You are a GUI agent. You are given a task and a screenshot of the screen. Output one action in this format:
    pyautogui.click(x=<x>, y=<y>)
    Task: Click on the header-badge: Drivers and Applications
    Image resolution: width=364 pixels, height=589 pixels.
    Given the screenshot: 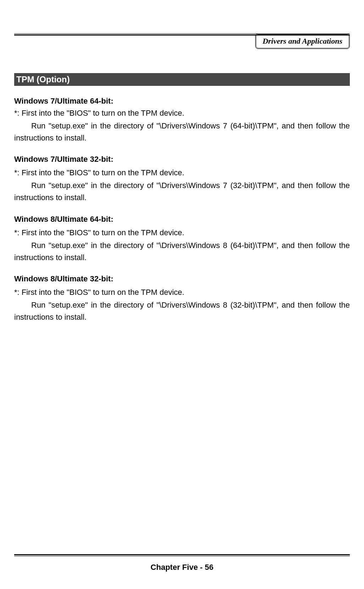 What is the action you would take?
    pyautogui.click(x=303, y=41)
    